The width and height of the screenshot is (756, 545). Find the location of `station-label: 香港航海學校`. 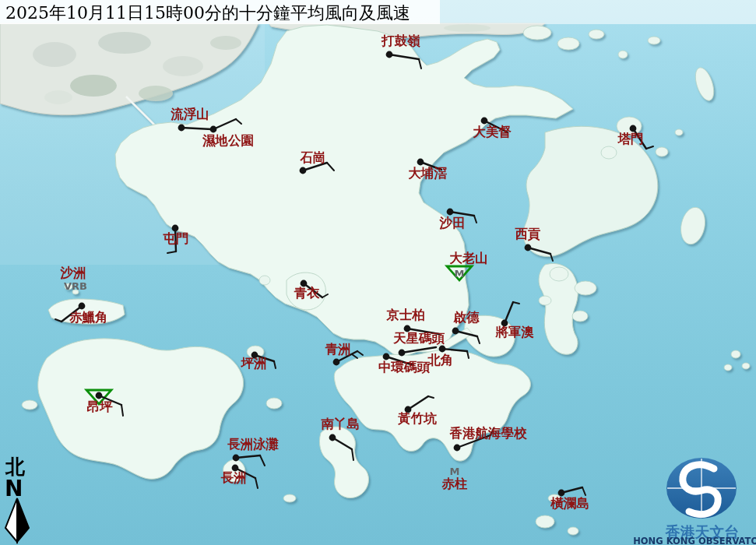

station-label: 香港航海學校 is located at coordinates (489, 433).